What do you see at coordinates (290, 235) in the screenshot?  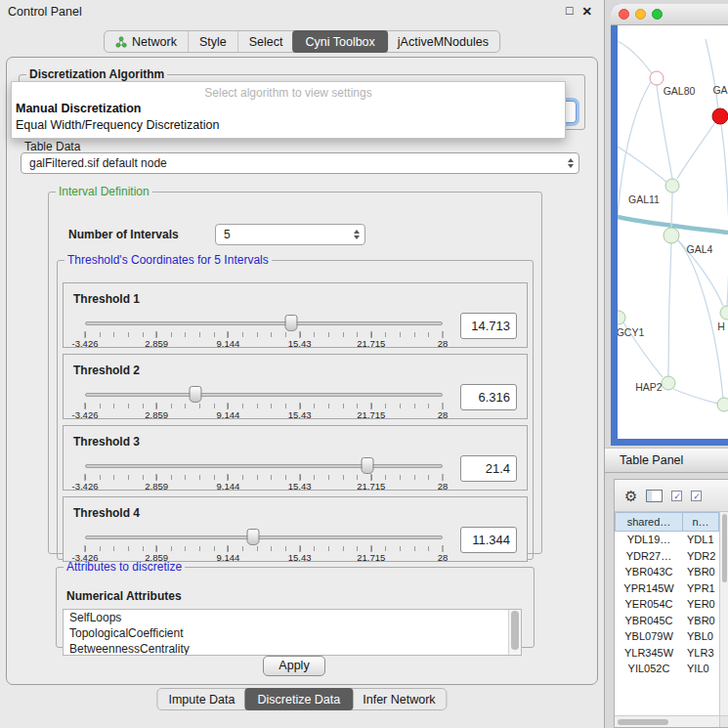 I see `number-of-intervals-combobox: 5` at bounding box center [290, 235].